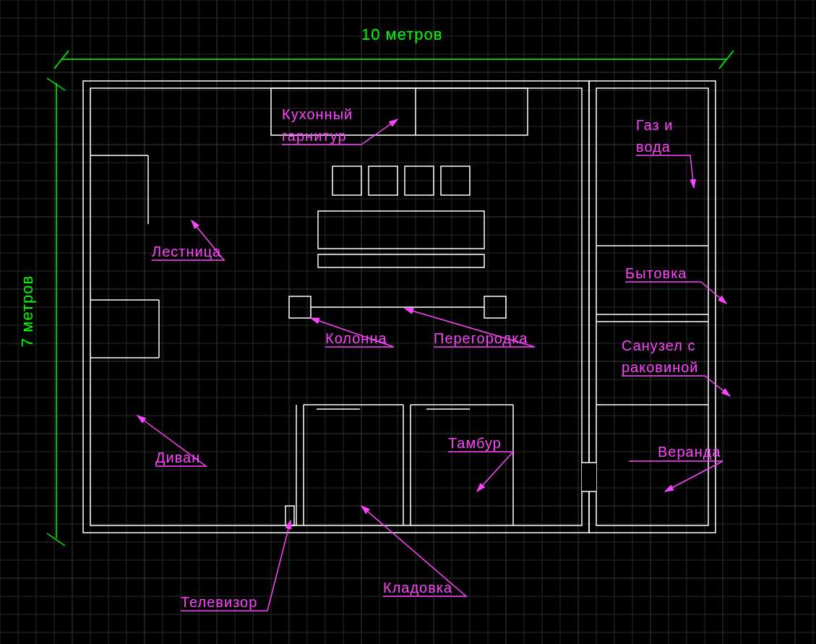  What do you see at coordinates (42, 312) in the screenshot?
I see `dimension-height: 7 метров` at bounding box center [42, 312].